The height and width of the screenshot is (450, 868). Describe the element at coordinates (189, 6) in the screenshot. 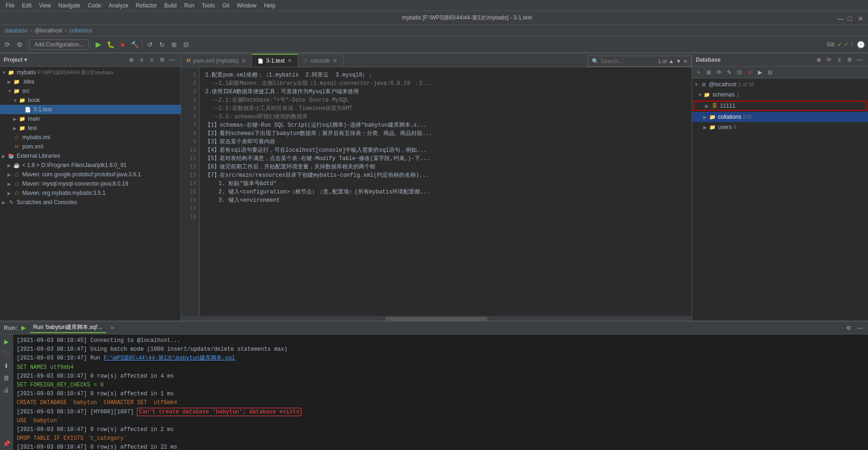

I see `menu-run: Run` at that location.